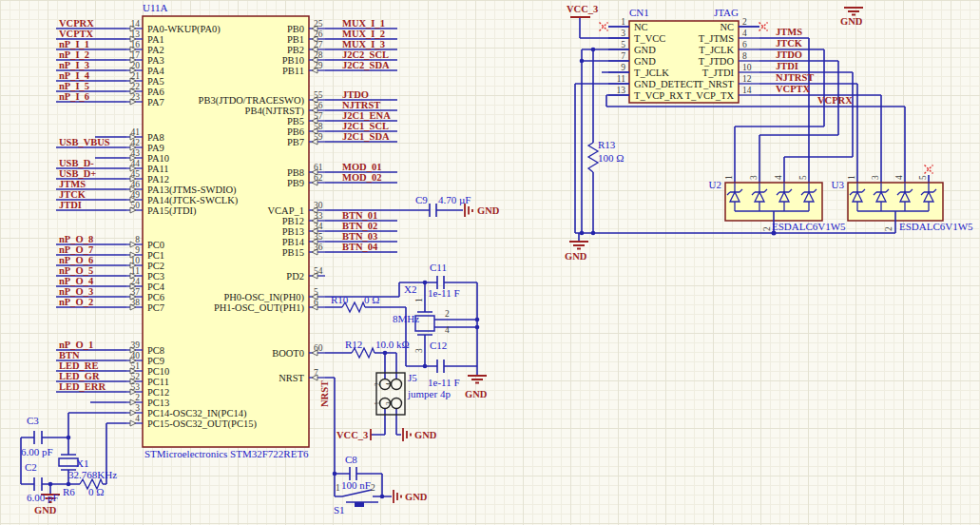 Image resolution: width=980 pixels, height=525 pixels. I want to click on net-label: J2C1_SDA, so click(366, 137).